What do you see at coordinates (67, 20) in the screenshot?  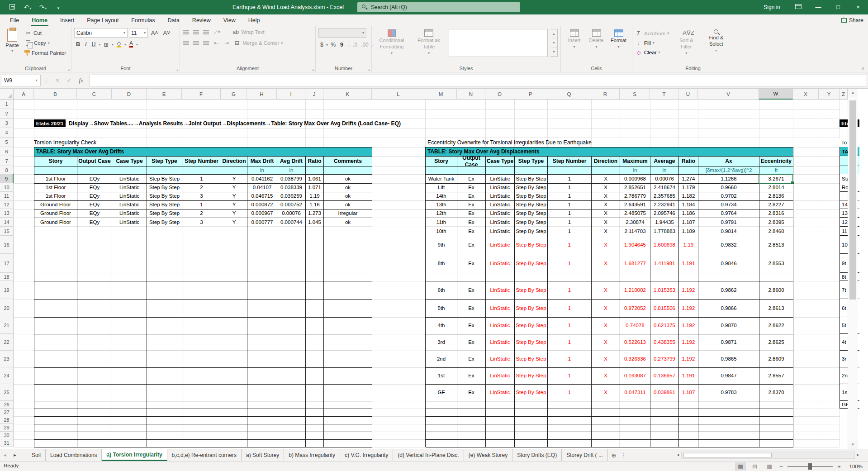 I see `tab-insert: Insert` at bounding box center [67, 20].